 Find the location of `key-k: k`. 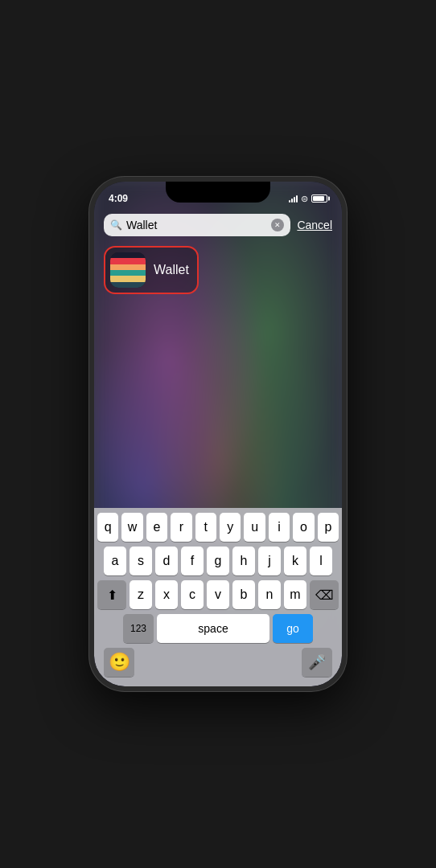

key-k: k is located at coordinates (295, 561).